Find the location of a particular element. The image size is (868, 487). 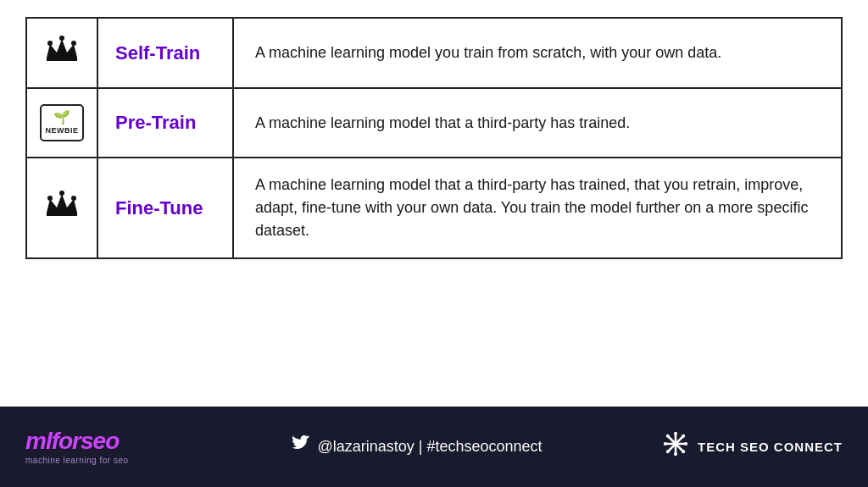

newbie-label: NEWBIE is located at coordinates (63, 130).